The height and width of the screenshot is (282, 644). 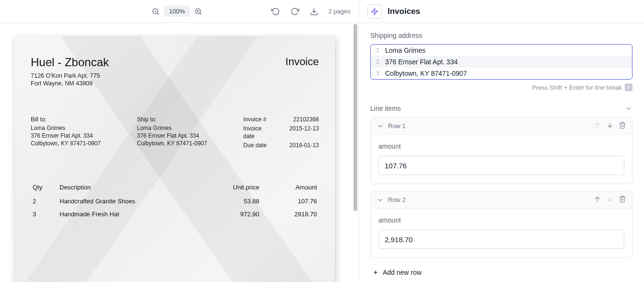 What do you see at coordinates (232, 215) in the screenshot?
I see `item-unit-price: 972.90` at bounding box center [232, 215].